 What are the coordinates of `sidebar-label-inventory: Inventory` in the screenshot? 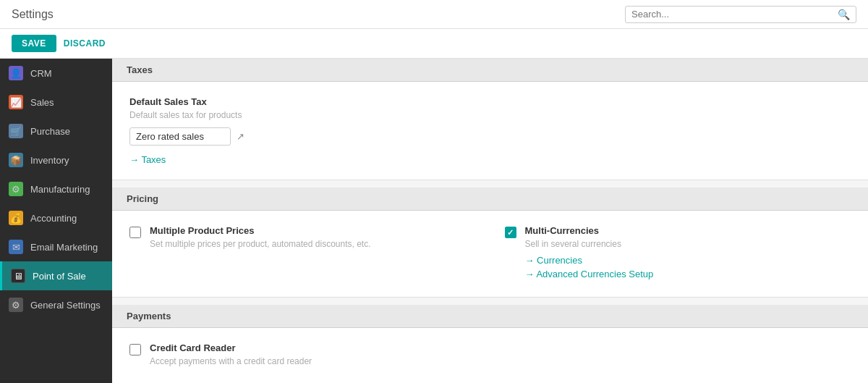 It's located at (49, 161).